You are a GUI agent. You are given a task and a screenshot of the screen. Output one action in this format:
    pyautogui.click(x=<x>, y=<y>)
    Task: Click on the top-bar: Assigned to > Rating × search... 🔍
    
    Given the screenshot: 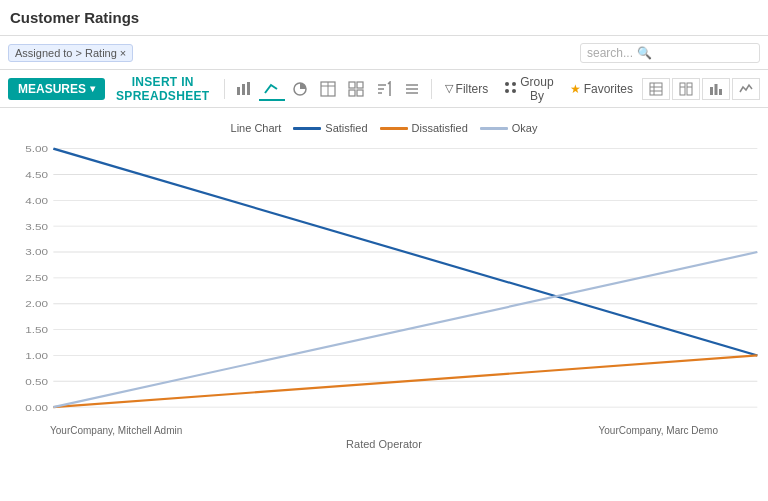 What is the action you would take?
    pyautogui.click(x=384, y=53)
    